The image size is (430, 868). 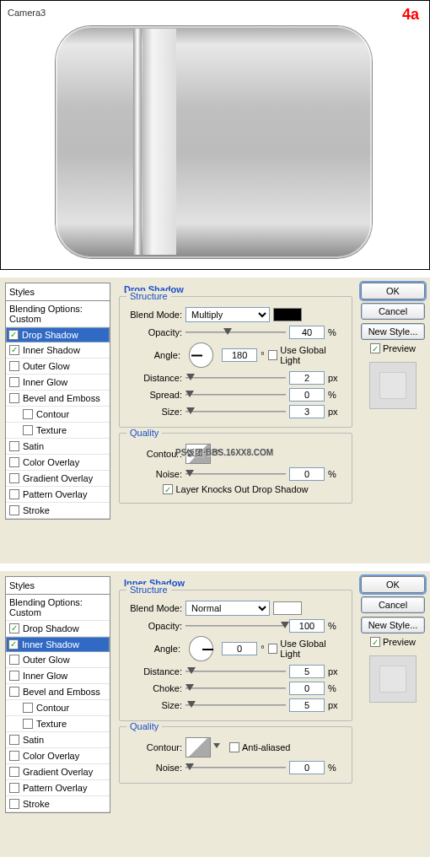 What do you see at coordinates (236, 395) in the screenshot?
I see `spread-slider` at bounding box center [236, 395].